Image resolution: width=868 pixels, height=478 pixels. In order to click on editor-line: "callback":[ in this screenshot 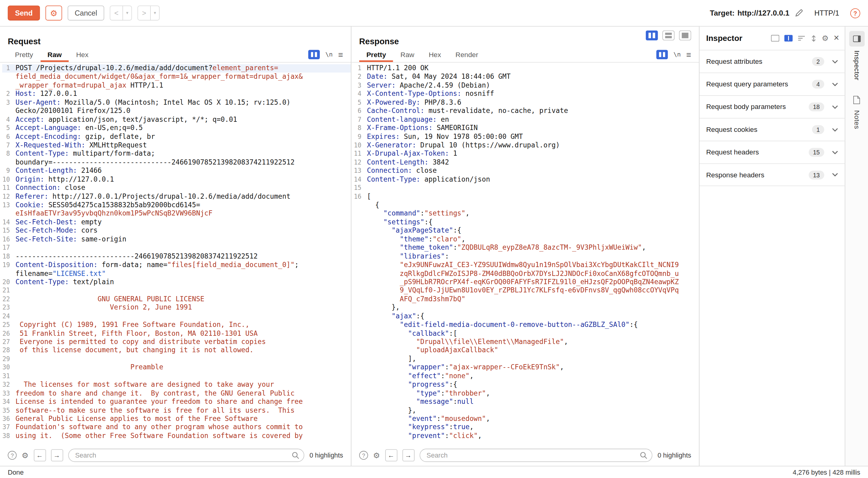, I will do `click(526, 334)`.